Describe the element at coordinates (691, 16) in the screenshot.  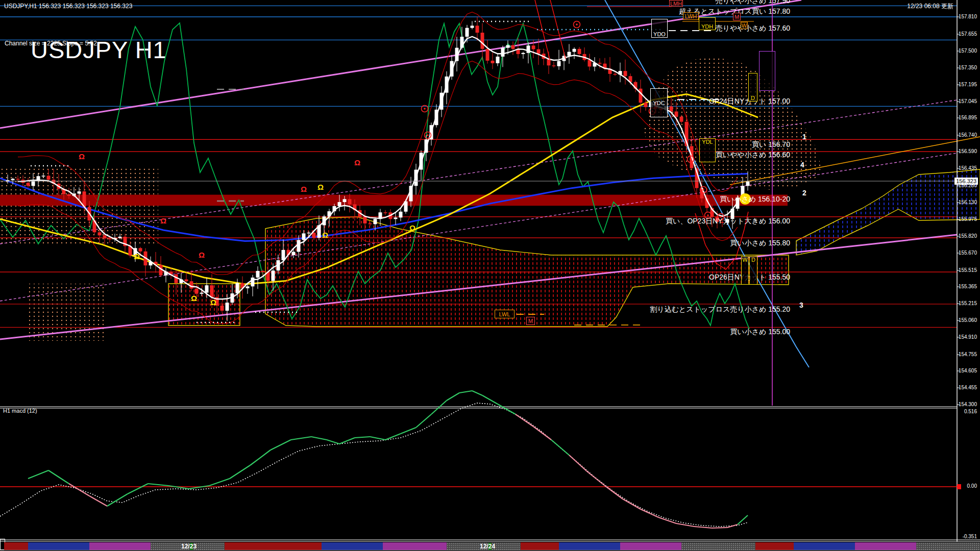
I see `period-level-label: LWH` at that location.